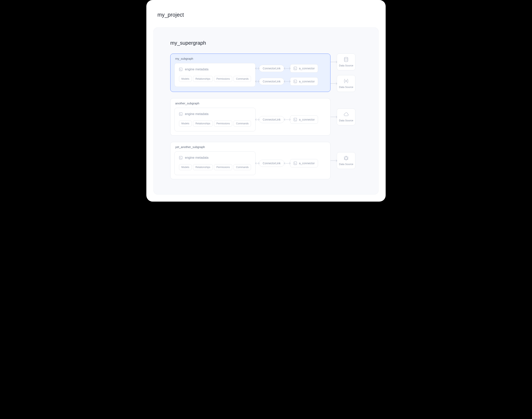  What do you see at coordinates (346, 81) in the screenshot?
I see `variable-icon` at bounding box center [346, 81].